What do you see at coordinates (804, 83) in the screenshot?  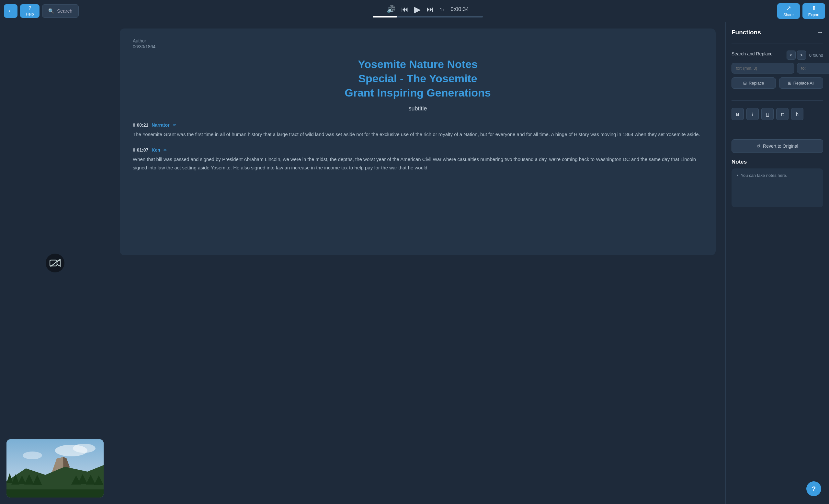 I see `replace-all-label: Replace All` at bounding box center [804, 83].